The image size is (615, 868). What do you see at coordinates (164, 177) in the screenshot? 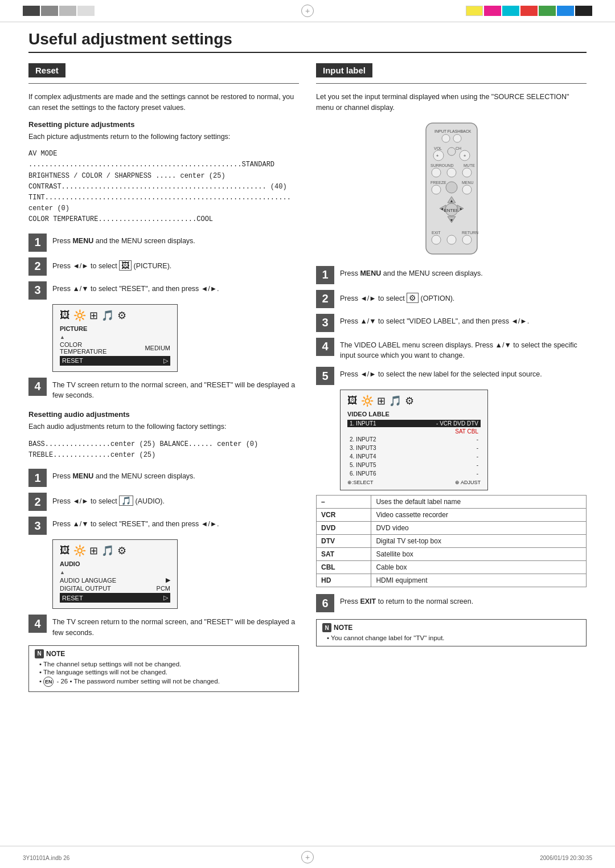
I see `setting-brightness: BRIGHTNESS / COLOR / SHARPNESS ..... cen…` at bounding box center [164, 177].